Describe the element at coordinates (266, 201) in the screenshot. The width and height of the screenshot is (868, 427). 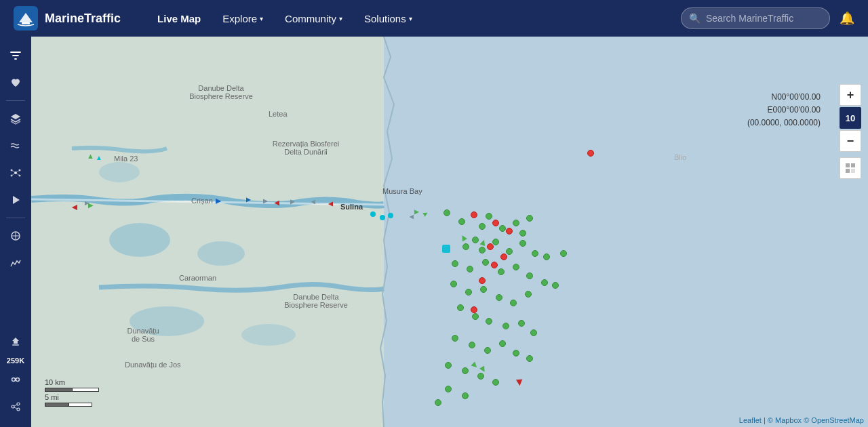
I see `ship-arrow-gray1: ▲` at that location.